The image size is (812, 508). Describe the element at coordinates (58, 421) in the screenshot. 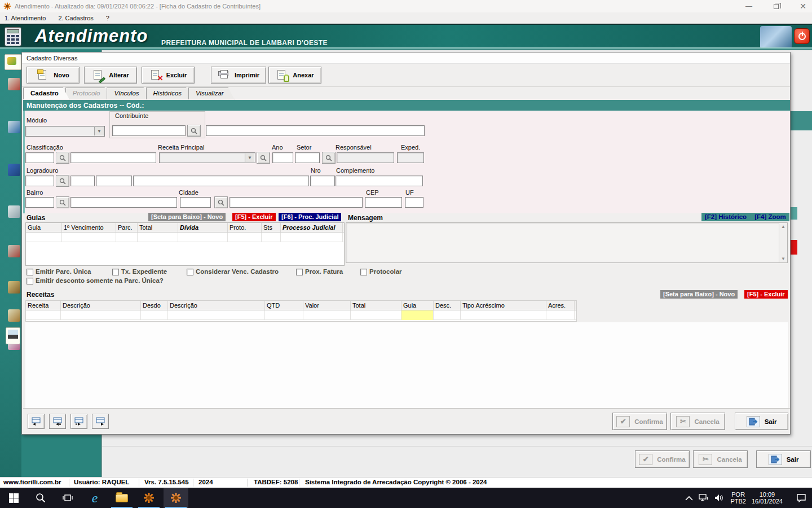

I see `nav-prev-button` at that location.